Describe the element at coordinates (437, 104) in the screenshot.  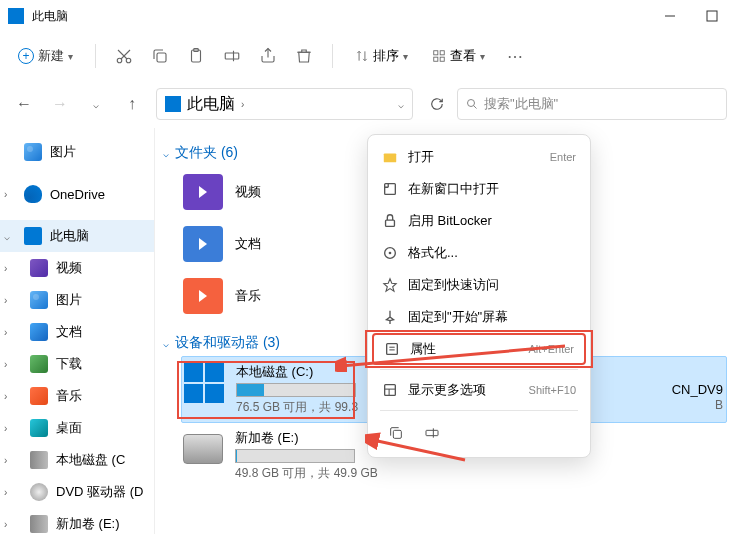
I see `refresh-button` at that location.